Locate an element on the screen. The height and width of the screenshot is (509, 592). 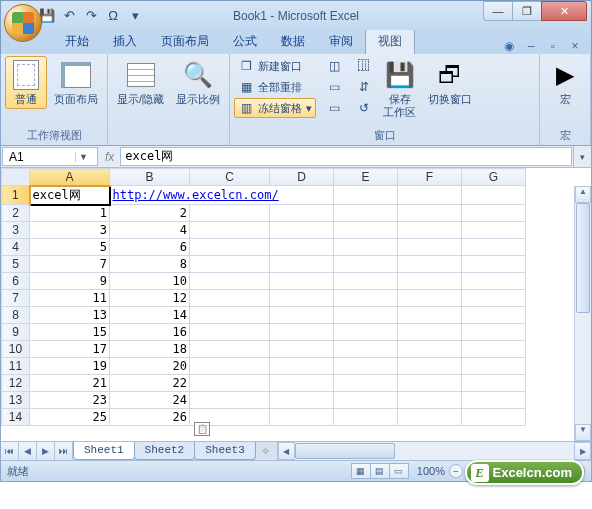
row-header: 6 is located at coordinates (16, 282).